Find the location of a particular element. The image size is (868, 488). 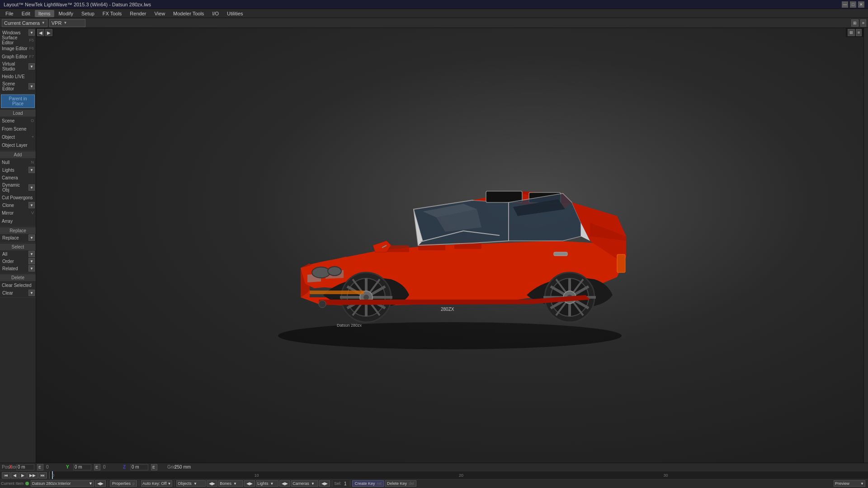

clone-label: Clone is located at coordinates (14, 205).